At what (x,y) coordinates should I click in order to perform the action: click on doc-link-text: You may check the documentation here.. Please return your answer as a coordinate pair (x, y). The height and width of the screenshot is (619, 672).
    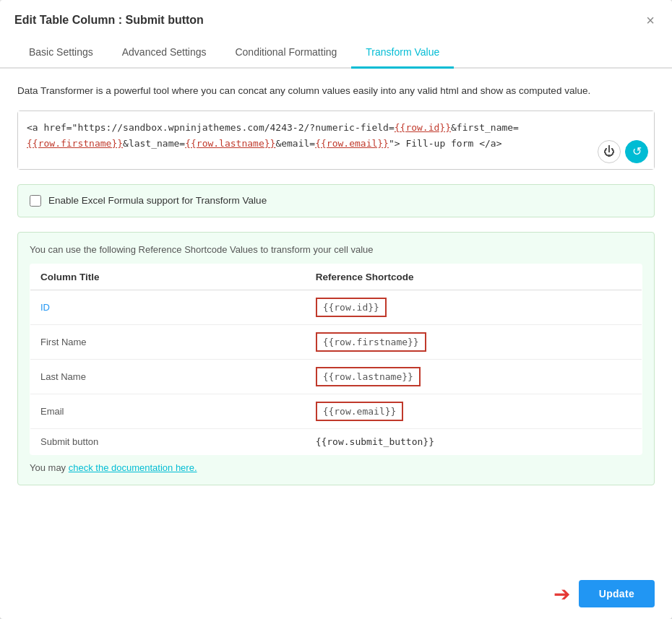
    Looking at the image, I should click on (336, 468).